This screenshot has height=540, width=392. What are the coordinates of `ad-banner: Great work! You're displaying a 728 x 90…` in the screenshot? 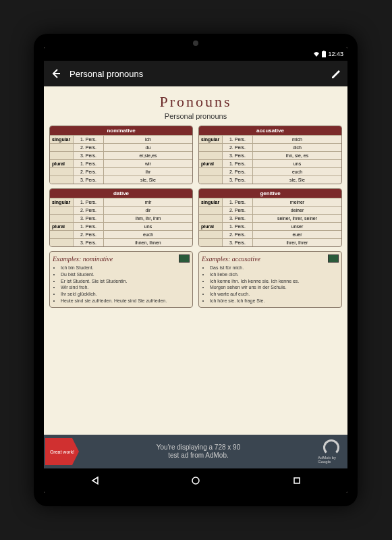 It's located at (196, 452).